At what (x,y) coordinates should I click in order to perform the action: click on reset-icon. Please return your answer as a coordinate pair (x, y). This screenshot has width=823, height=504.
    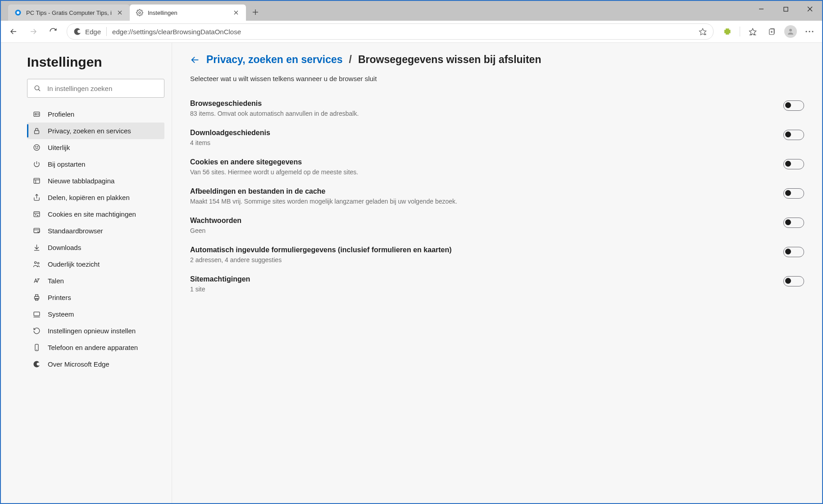
    Looking at the image, I should click on (36, 331).